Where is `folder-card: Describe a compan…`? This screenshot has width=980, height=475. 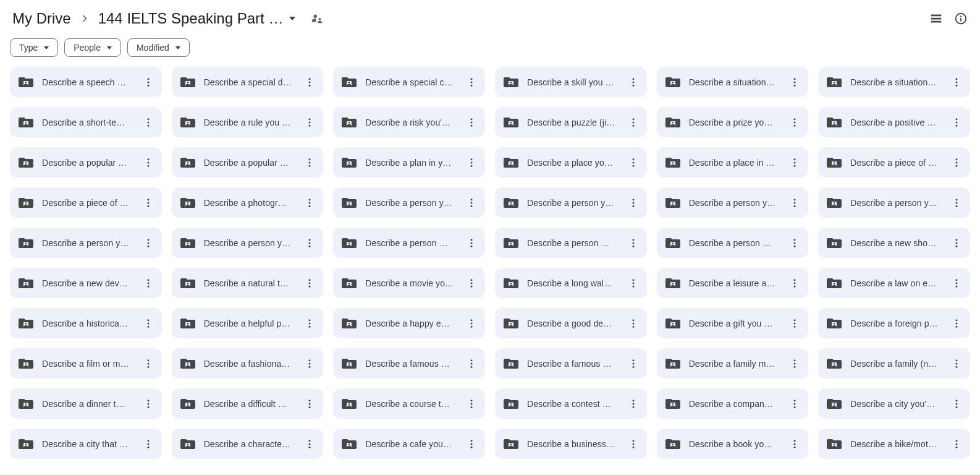
folder-card: Describe a compan… is located at coordinates (733, 403).